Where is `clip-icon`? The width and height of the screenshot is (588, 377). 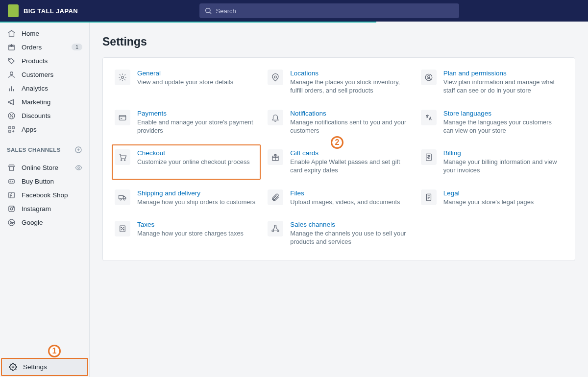
clip-icon is located at coordinates (275, 197).